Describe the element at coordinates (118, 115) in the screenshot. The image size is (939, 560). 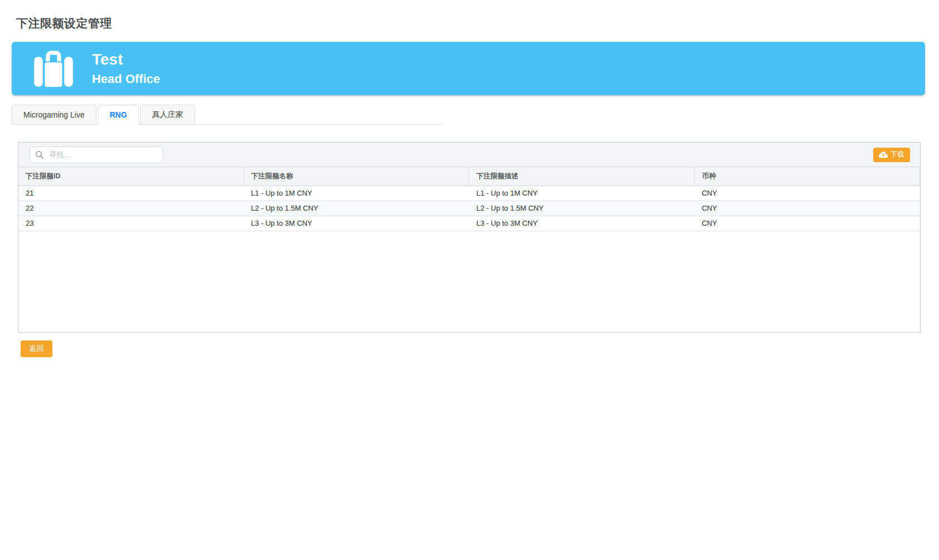
I see `tab-rng: RNG` at that location.